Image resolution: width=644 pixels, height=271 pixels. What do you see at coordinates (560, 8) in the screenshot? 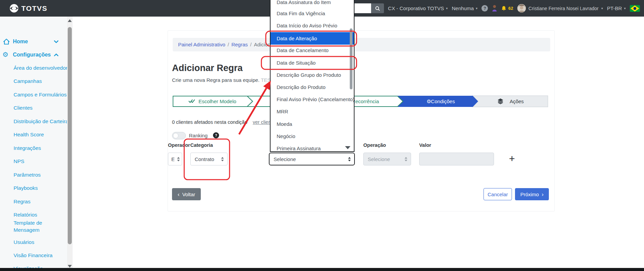
I see `user-menu: Cristiane Ferreira Nosei Lavrador ▾` at bounding box center [560, 8].